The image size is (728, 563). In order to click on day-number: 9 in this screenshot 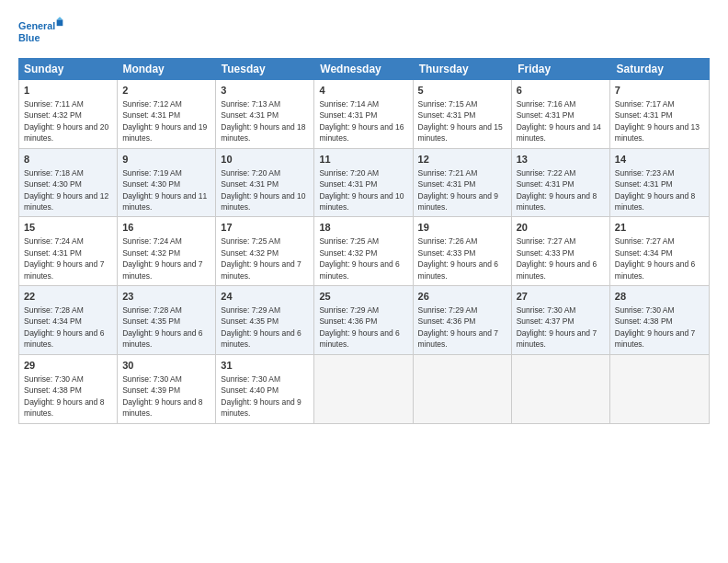, I will do `click(166, 160)`.